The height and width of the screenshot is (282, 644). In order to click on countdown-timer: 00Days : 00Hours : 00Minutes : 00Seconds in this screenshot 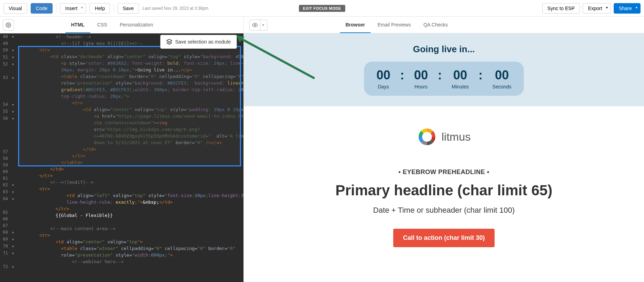, I will do `click(444, 79)`.